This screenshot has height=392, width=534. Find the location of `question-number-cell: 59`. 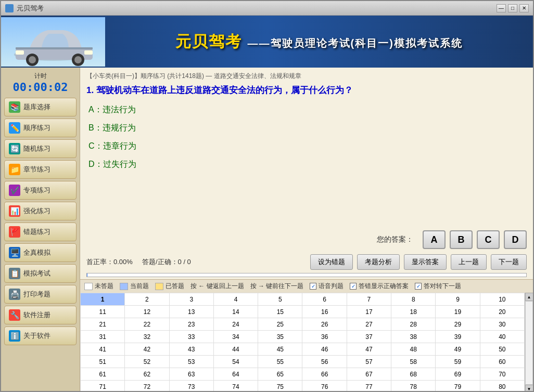

question-number-cell: 59 is located at coordinates (458, 362).